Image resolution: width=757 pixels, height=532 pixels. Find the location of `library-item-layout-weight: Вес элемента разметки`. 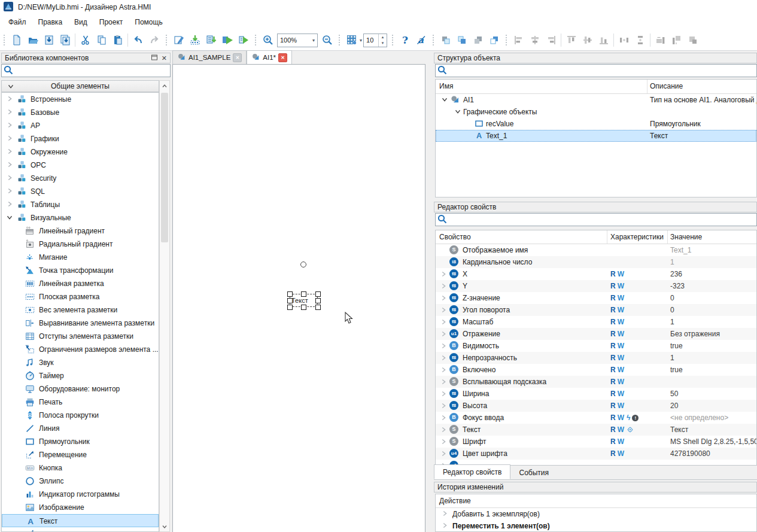

library-item-layout-weight: Вес элемента разметки is located at coordinates (80, 310).